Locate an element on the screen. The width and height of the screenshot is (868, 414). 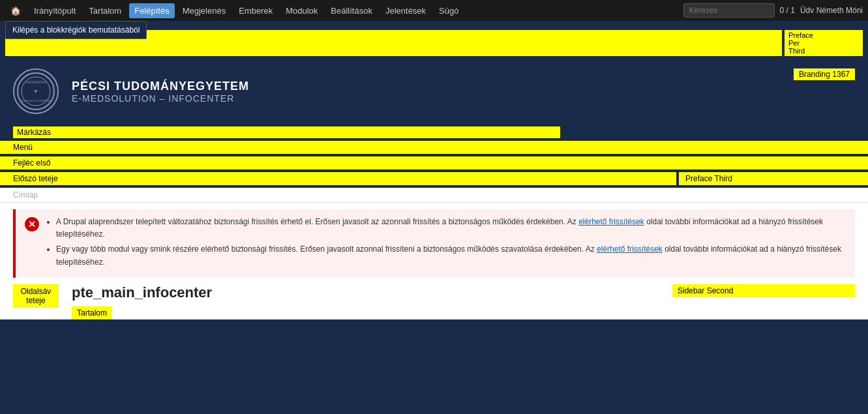
content-yellow: Tartalom is located at coordinates (92, 313).